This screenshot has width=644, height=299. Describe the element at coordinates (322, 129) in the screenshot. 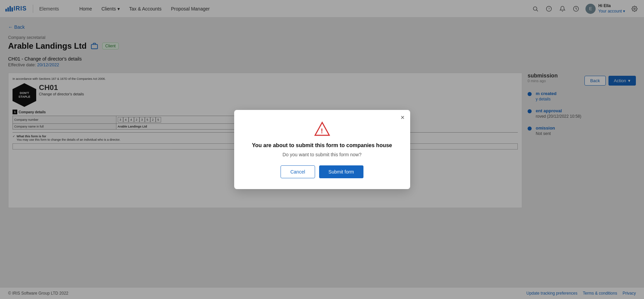

I see `warning-icon: !` at that location.